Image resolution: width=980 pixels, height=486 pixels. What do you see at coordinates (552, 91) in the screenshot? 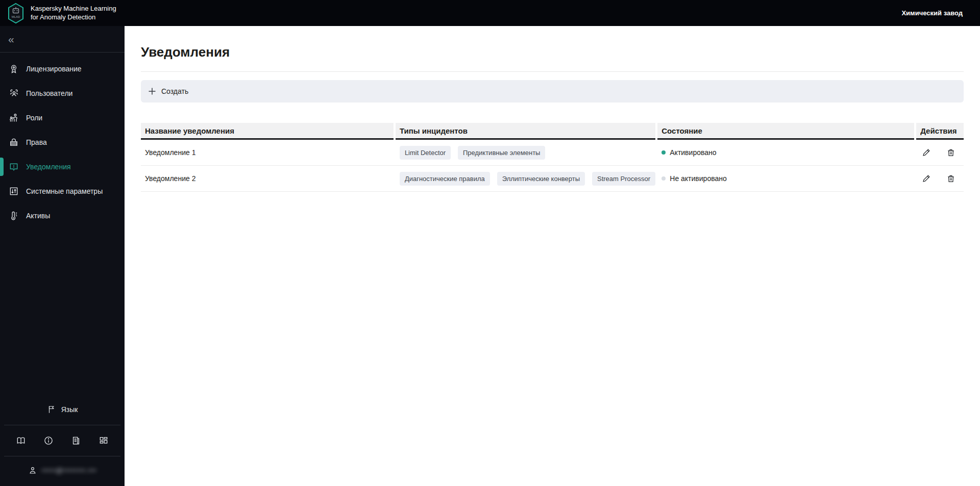
I see `create-button: Создать` at bounding box center [552, 91].